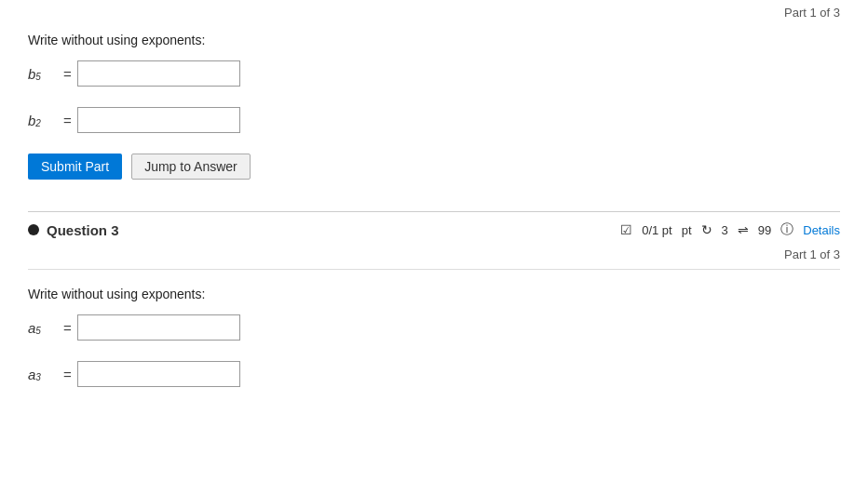  I want to click on a5-expression: a5, so click(42, 327).